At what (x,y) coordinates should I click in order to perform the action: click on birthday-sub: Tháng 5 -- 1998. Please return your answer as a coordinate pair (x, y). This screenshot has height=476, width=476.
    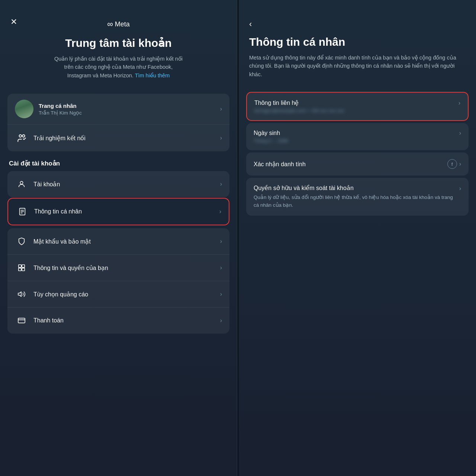
    Looking at the image, I should click on (271, 141).